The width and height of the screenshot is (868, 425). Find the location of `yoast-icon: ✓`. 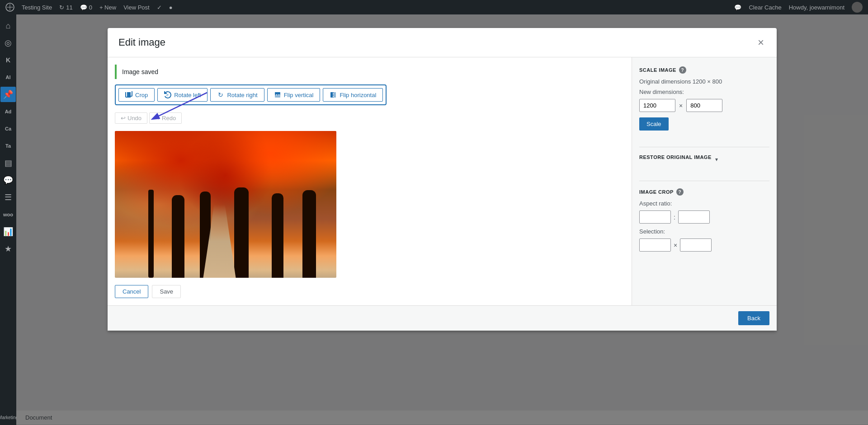

yoast-icon: ✓ is located at coordinates (159, 7).